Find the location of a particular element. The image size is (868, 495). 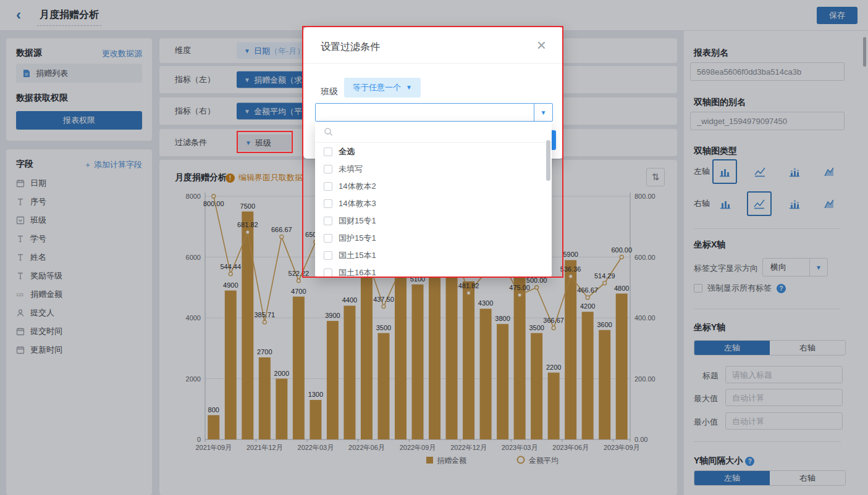

modal-field-label: 班级 is located at coordinates (329, 91).